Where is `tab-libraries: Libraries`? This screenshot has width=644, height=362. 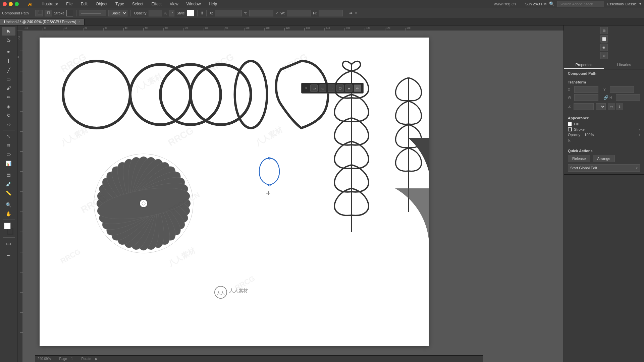 tab-libraries: Libraries is located at coordinates (624, 65).